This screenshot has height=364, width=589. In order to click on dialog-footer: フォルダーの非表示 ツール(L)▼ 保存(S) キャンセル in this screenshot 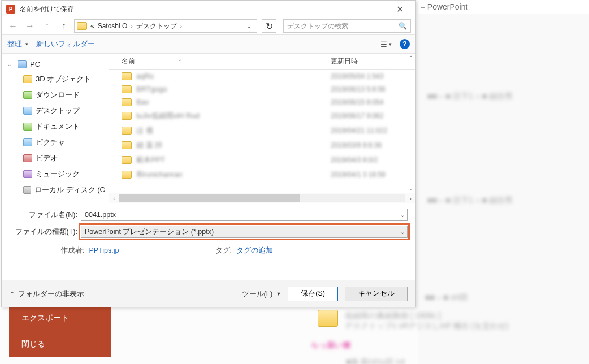, I will do `click(209, 293)`.